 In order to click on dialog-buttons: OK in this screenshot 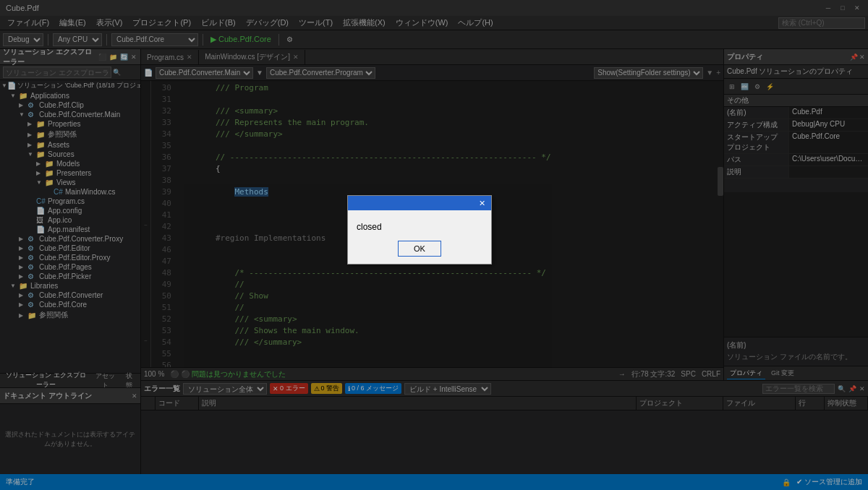, I will do `click(420, 252)`.